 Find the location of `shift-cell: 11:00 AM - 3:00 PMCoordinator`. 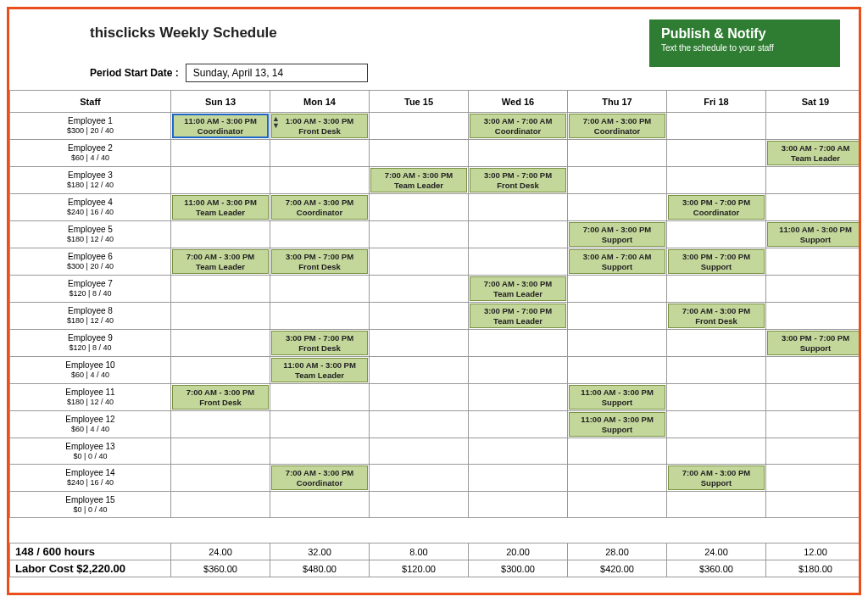

shift-cell: 11:00 AM - 3:00 PMCoordinator is located at coordinates (220, 126).